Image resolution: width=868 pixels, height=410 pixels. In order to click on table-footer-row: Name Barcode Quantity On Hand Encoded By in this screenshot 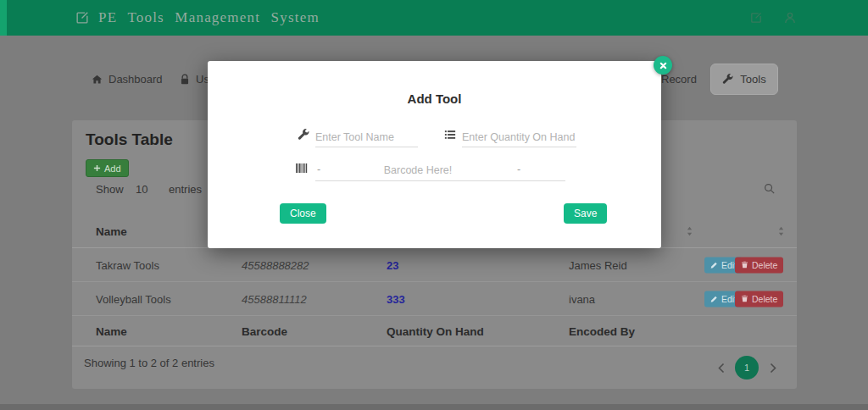, I will do `click(434, 331)`.